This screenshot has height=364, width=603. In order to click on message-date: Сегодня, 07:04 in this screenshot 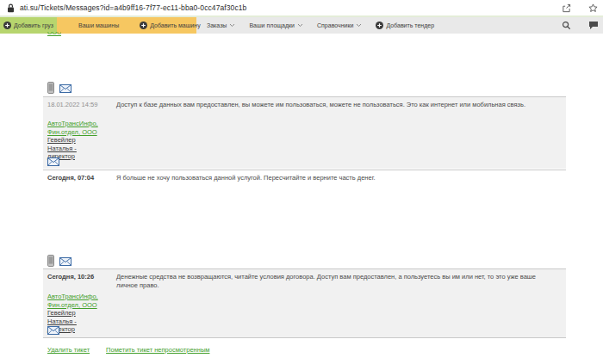, I will do `click(81, 177)`.